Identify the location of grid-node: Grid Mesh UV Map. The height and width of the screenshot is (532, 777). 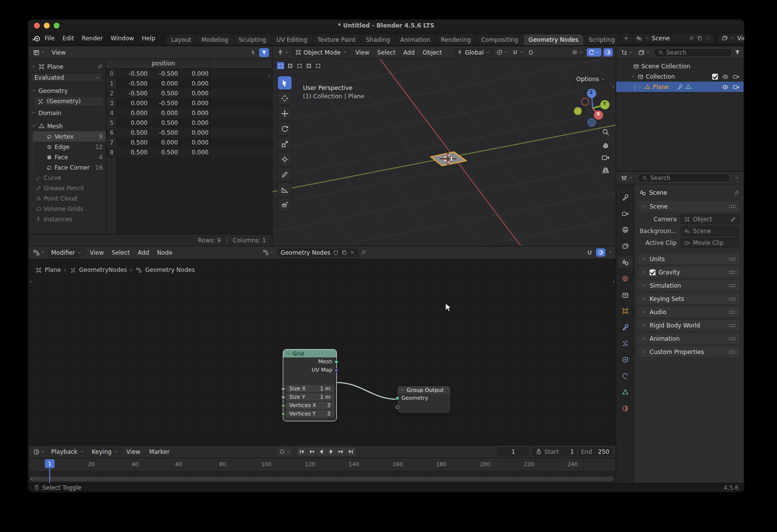
(310, 385).